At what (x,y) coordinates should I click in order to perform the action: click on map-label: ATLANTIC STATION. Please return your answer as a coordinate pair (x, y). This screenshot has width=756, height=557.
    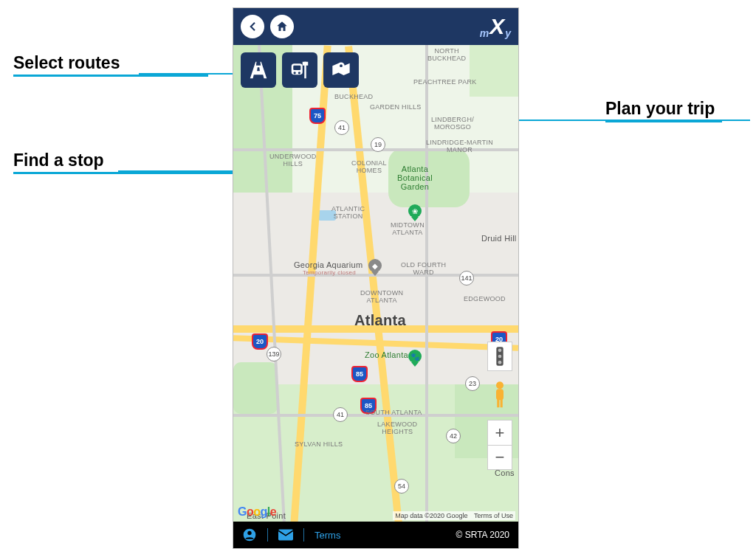
    Looking at the image, I should click on (348, 213).